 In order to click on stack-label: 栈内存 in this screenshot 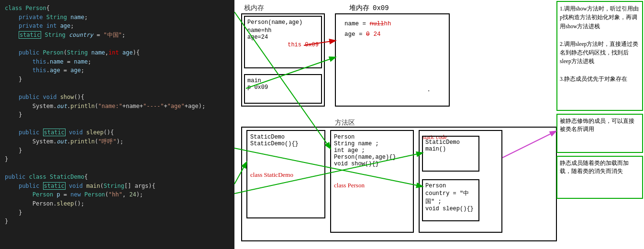, I will do `click(254, 8)`.